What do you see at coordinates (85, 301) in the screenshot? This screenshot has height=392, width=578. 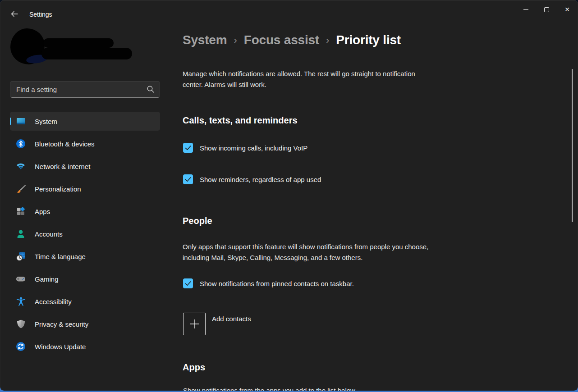 I see `sidebar-item-accessibility: Accessibility` at bounding box center [85, 301].